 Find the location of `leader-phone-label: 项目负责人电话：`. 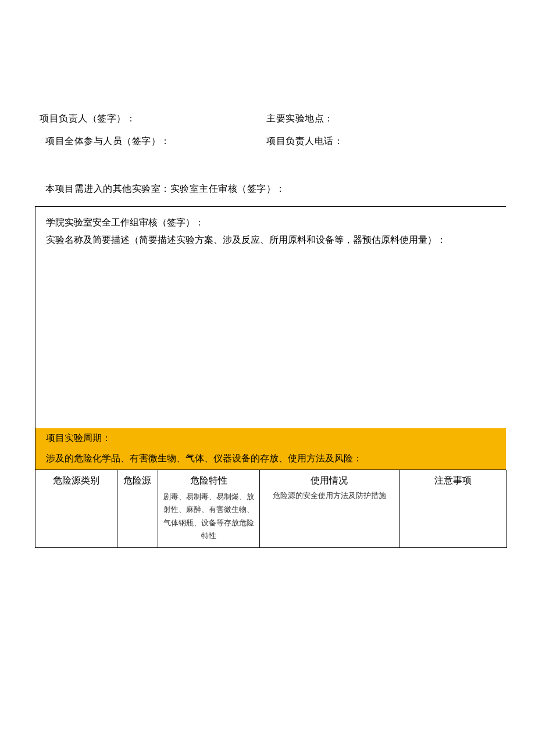

leader-phone-label: 项目负责人电话： is located at coordinates (305, 142).